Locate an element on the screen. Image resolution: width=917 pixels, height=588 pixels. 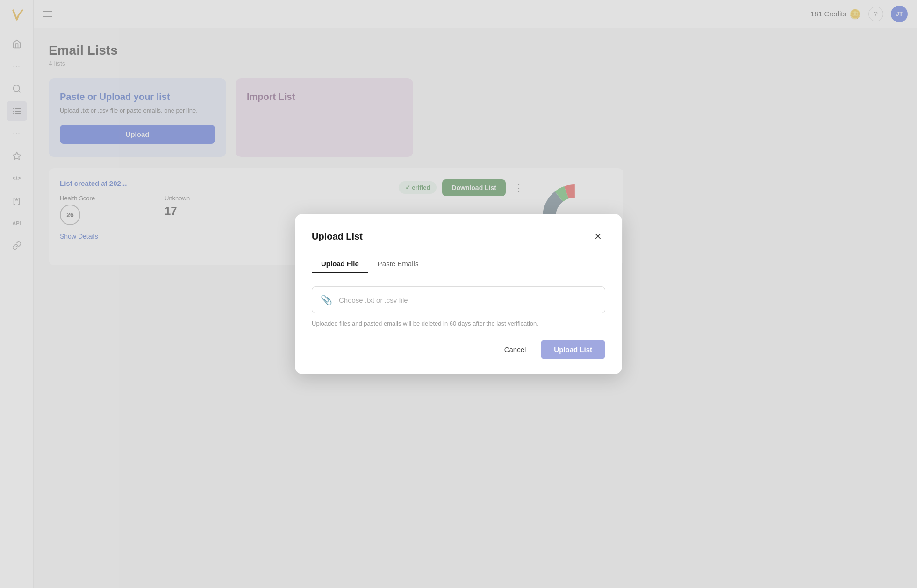
tab-upload-file: Upload File is located at coordinates (340, 264).